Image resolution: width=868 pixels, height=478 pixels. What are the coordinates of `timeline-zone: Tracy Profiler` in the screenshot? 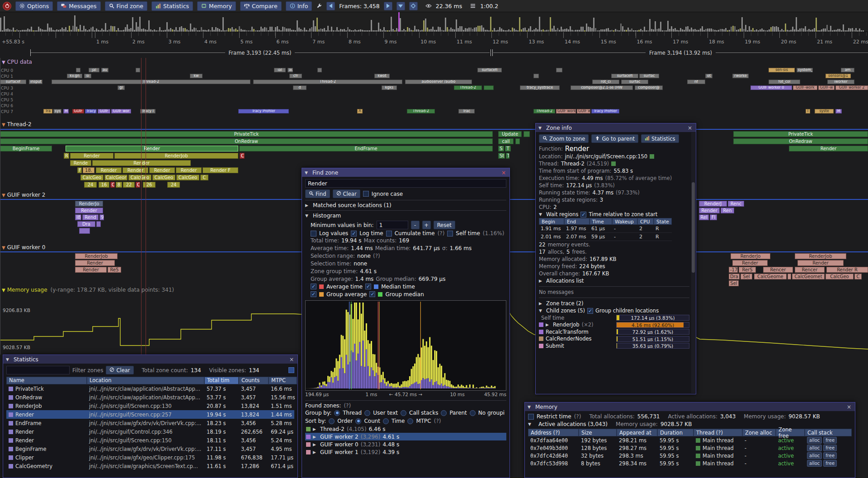 It's located at (605, 111).